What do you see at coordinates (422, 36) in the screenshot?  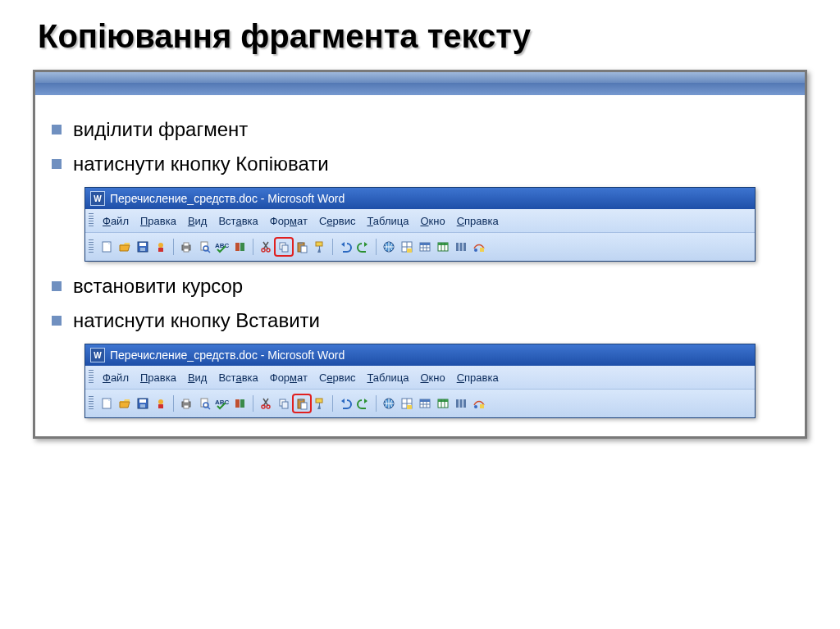 I see `slide-title: Копіювання фрагмента тексту` at bounding box center [422, 36].